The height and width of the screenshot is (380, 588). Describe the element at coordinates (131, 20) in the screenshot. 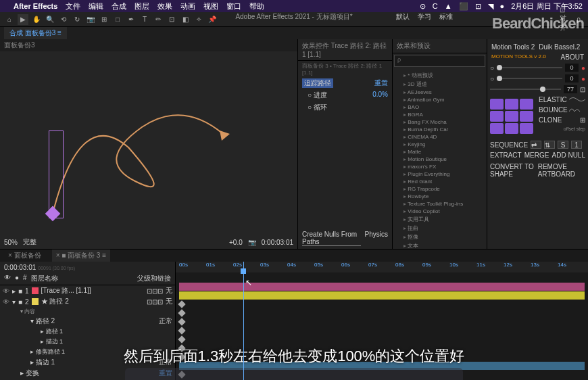

I see `pen-tool: ✒` at that location.